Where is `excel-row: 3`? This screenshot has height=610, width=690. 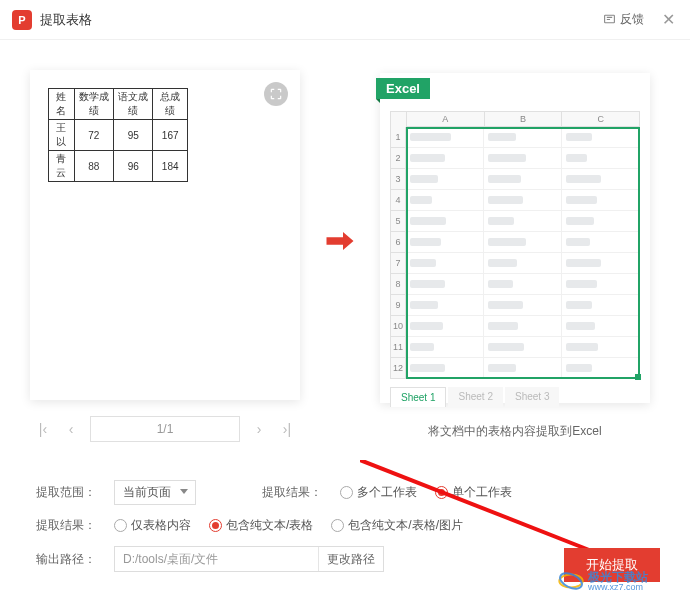 excel-row: 3 is located at coordinates (515, 180).